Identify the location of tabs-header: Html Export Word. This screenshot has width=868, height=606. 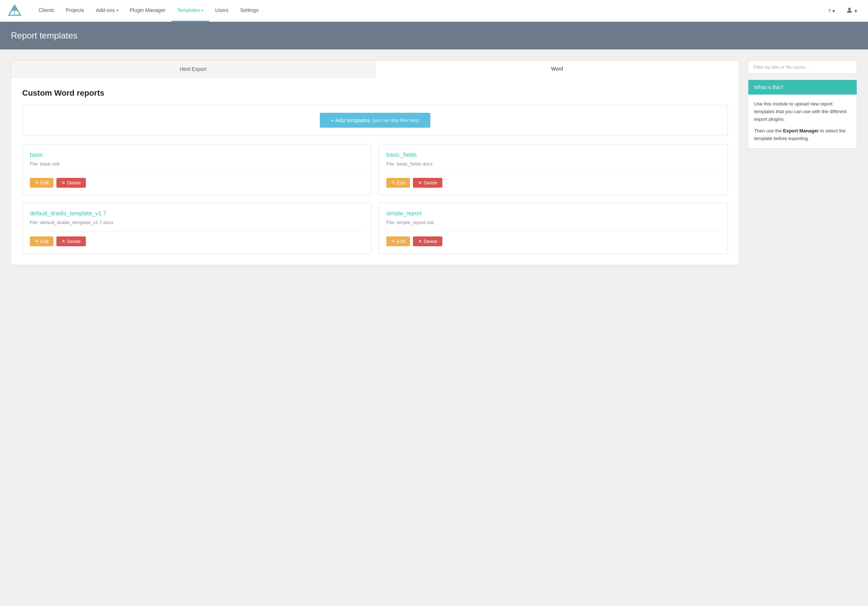
(375, 69).